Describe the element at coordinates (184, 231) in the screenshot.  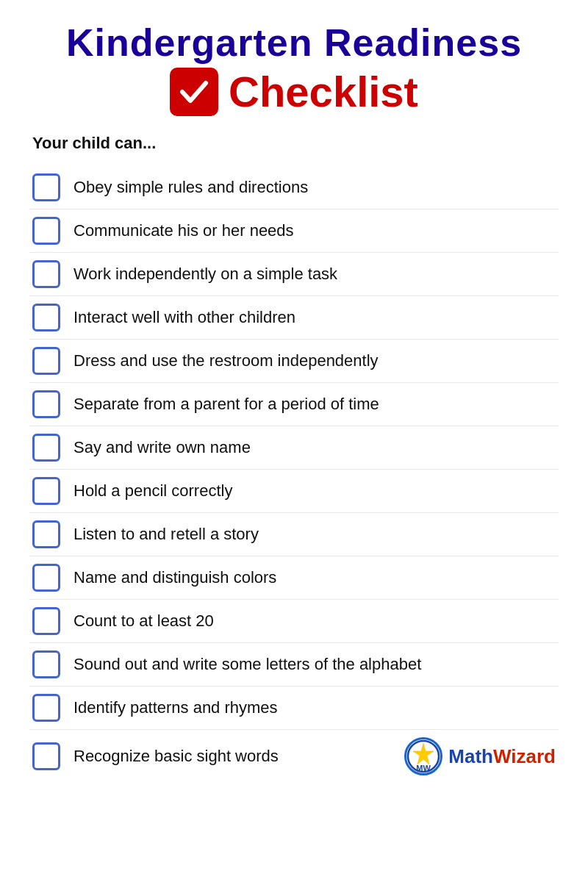
I see `item-text-2: Communicate his or her needs` at that location.